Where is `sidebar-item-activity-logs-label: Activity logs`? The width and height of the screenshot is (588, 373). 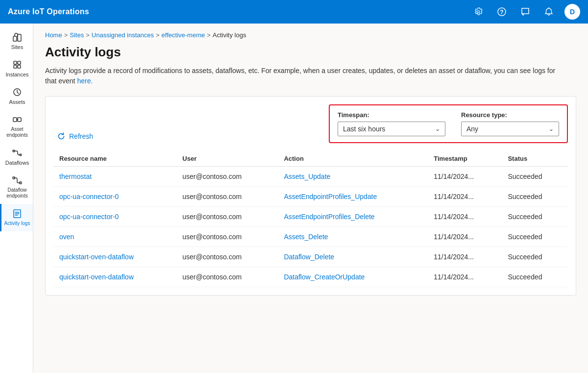
sidebar-item-activity-logs-label: Activity logs is located at coordinates (18, 224).